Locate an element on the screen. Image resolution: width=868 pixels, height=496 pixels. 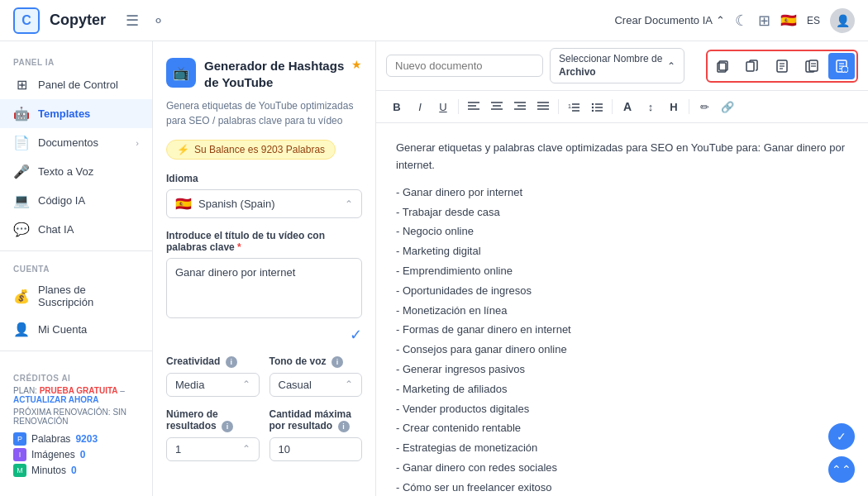
panel-control-icon: ⊞ is located at coordinates (21, 84).